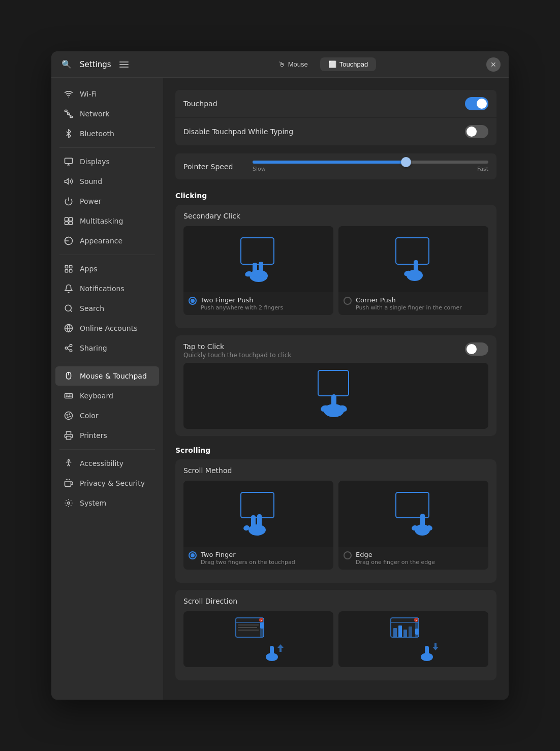  Describe the element at coordinates (414, 304) in the screenshot. I see `corner-push-radio-row: Corner Push Push with a single finger in…` at that location.